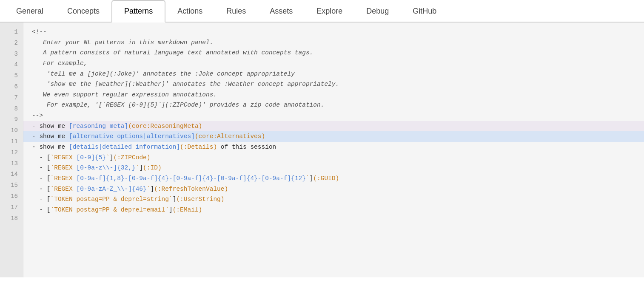 Image resolution: width=644 pixels, height=305 pixels. Describe the element at coordinates (11, 197) in the screenshot. I see `line-num-16: 16` at that location.